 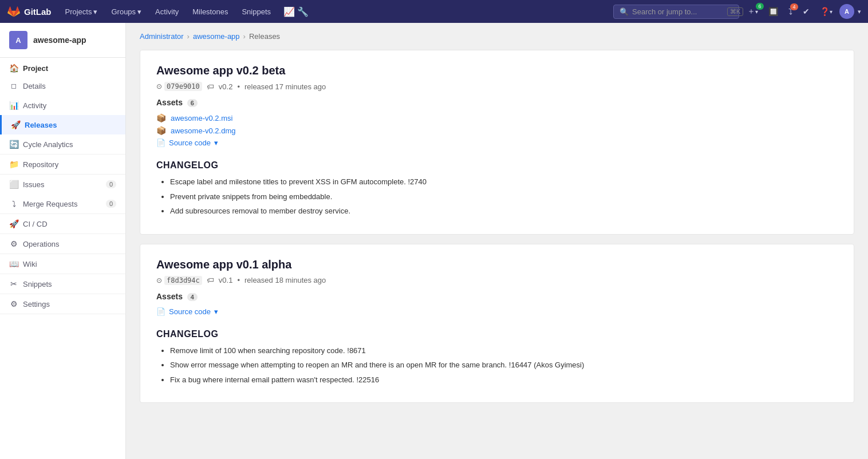 I want to click on nav-groups: Groups ▾, so click(x=126, y=11).